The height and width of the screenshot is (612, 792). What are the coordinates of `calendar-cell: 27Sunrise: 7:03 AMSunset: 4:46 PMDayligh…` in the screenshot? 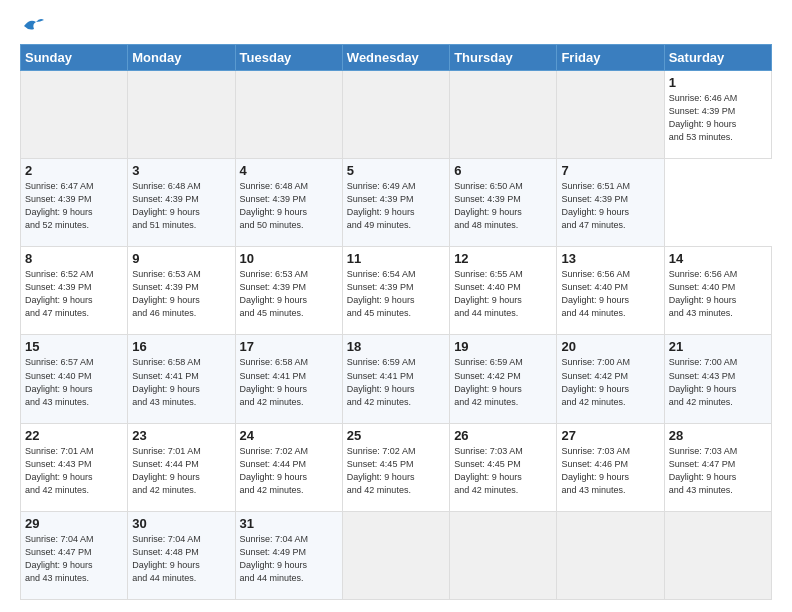 It's located at (610, 467).